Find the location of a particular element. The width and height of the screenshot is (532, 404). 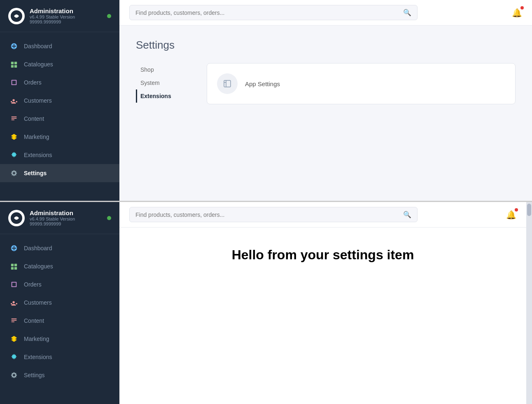

customers-icon-b is located at coordinates (14, 303).